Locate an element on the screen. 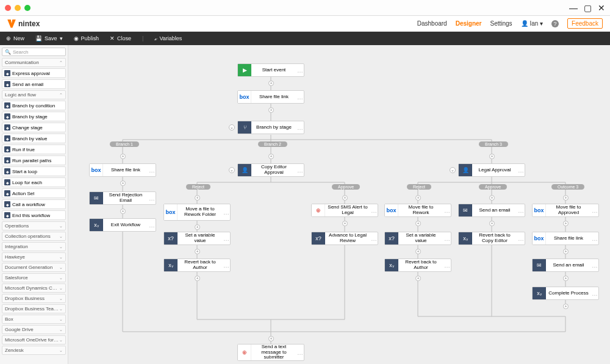  sidebar-group: Dropbox Business Team Mgmt⌄ is located at coordinates (34, 309).